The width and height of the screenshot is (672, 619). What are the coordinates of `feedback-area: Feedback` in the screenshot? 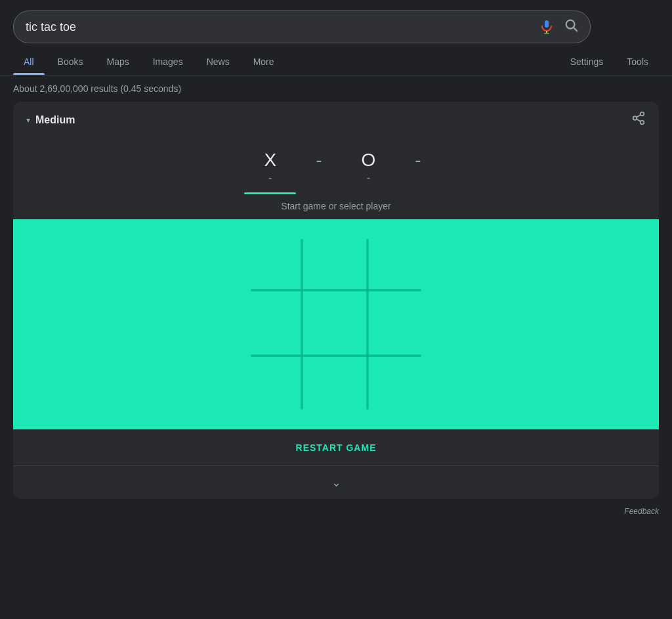 It's located at (336, 511).